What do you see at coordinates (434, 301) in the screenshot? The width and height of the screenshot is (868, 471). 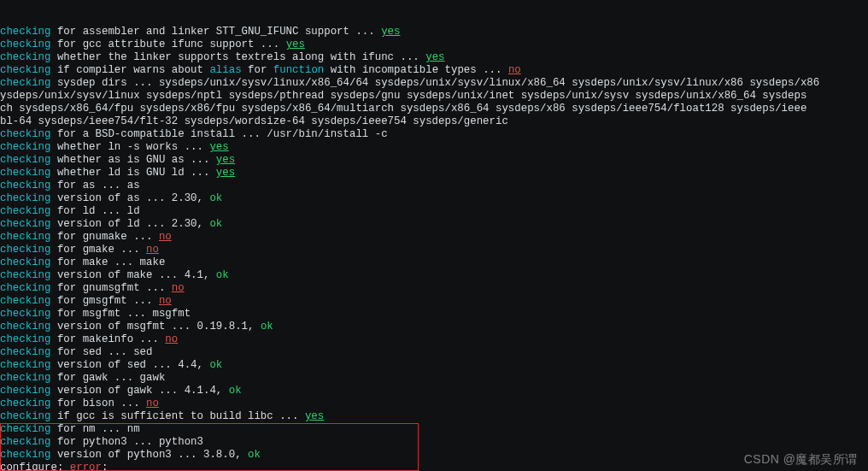 I see `terminal-line: checking for gmsgfmt ... no` at bounding box center [434, 301].